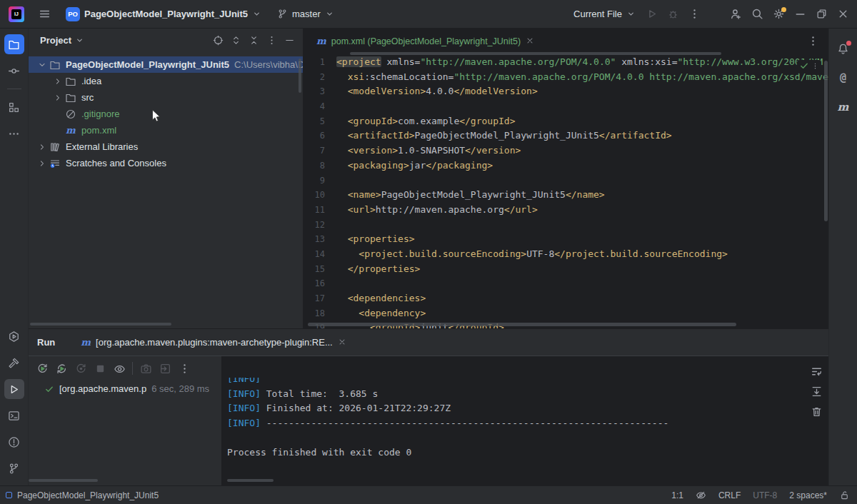 This screenshot has width=857, height=504. I want to click on rerun-icon, so click(43, 368).